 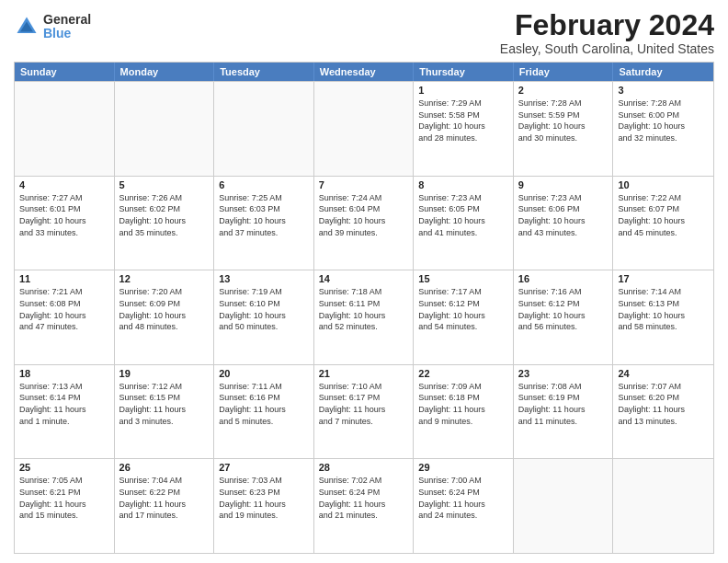 I want to click on day-number: 29, so click(x=463, y=467).